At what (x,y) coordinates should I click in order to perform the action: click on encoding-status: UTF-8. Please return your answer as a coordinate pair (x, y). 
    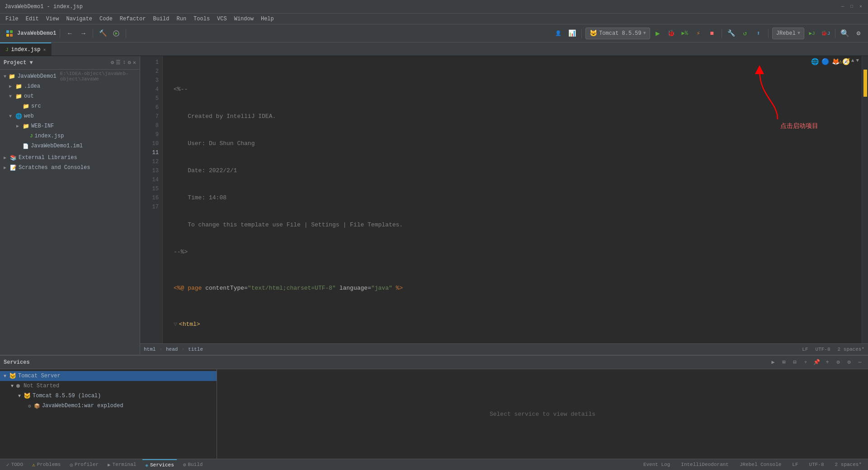
    Looking at the image, I should click on (823, 349).